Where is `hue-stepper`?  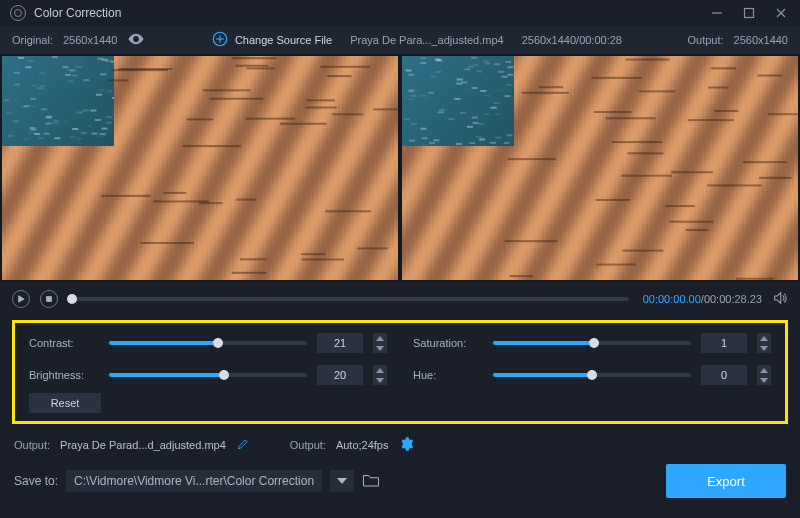
hue-stepper is located at coordinates (764, 375).